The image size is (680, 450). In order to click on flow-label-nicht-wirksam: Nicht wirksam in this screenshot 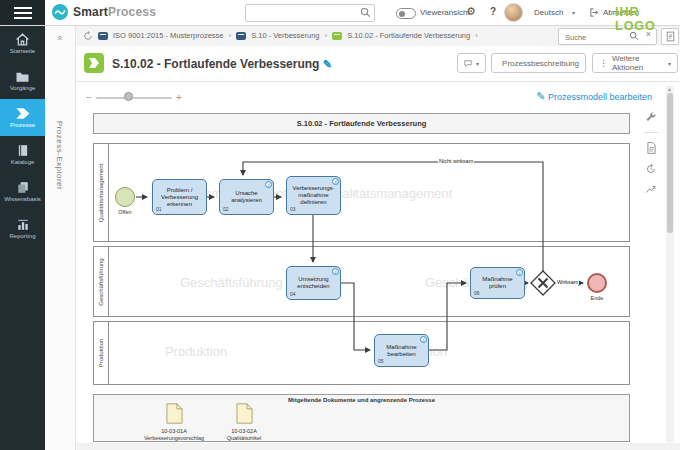, I will do `click(456, 161)`.